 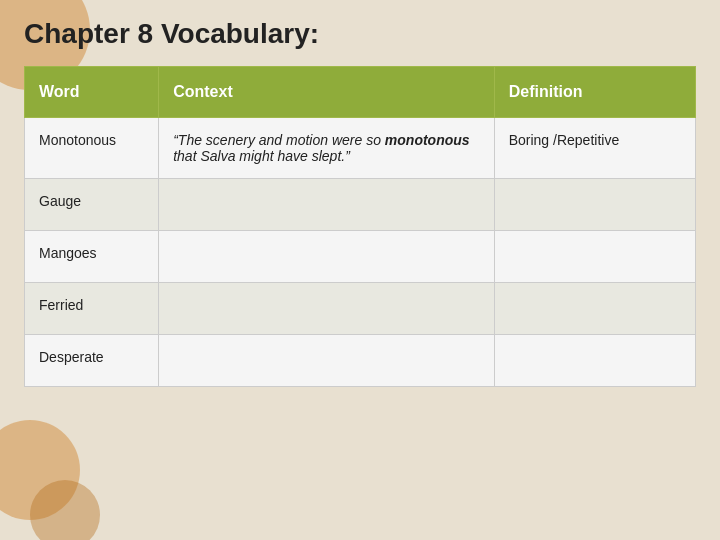 I want to click on cell-word: Desperate, so click(x=92, y=361).